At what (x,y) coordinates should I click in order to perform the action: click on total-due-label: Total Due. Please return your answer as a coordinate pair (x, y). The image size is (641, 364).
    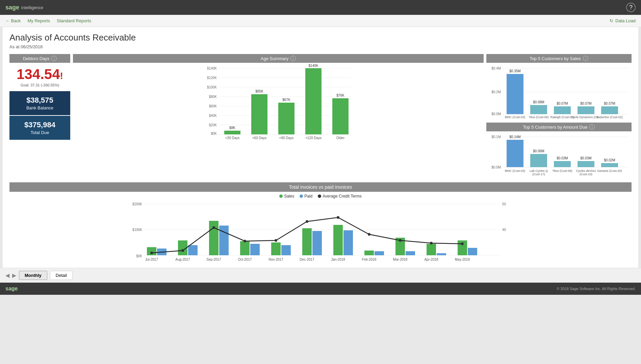
    Looking at the image, I should click on (40, 132).